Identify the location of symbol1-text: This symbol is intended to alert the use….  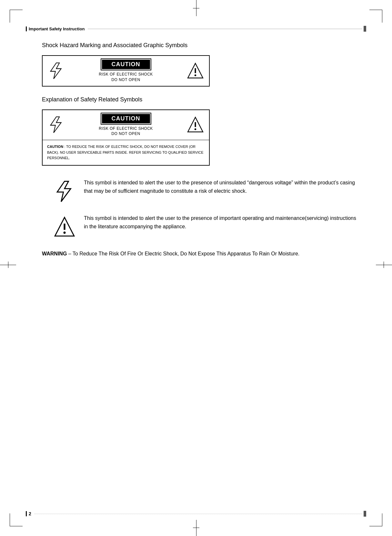
(222, 187).